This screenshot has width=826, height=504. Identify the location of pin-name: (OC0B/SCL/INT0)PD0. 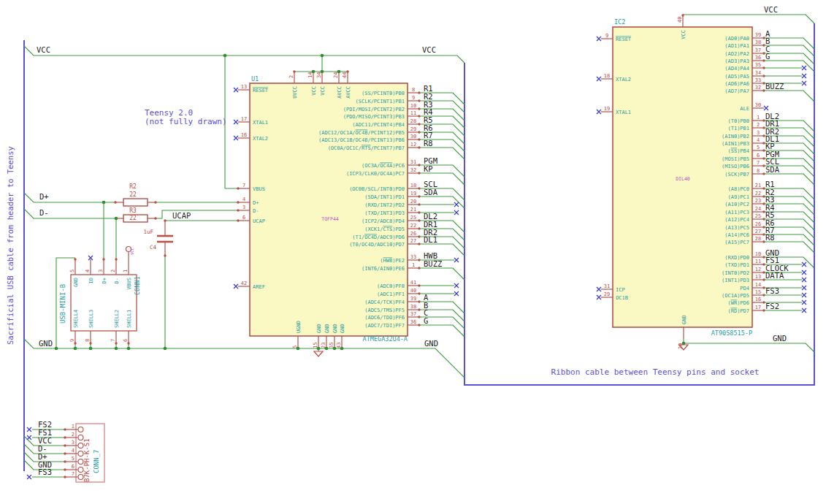
(377, 189).